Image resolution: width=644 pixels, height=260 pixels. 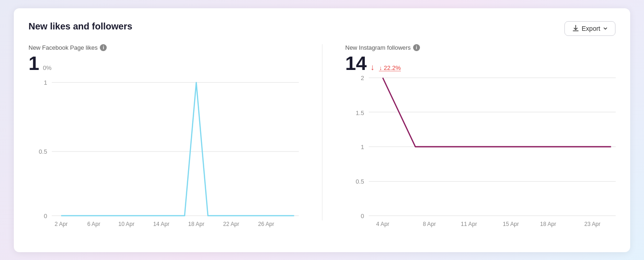 I want to click on instagram-metric-change: 22.2%, so click(x=390, y=68).